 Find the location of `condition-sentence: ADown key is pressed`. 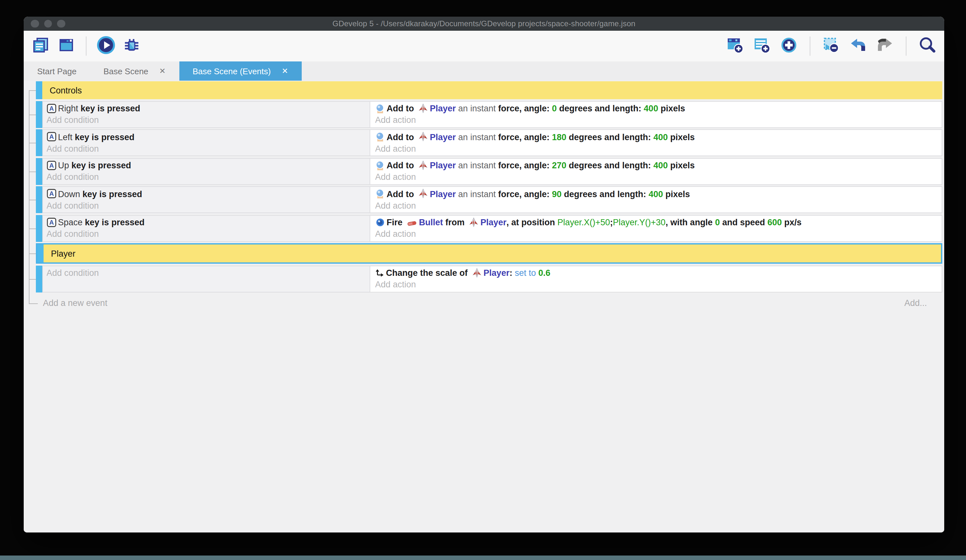

condition-sentence: ADown key is pressed is located at coordinates (206, 194).